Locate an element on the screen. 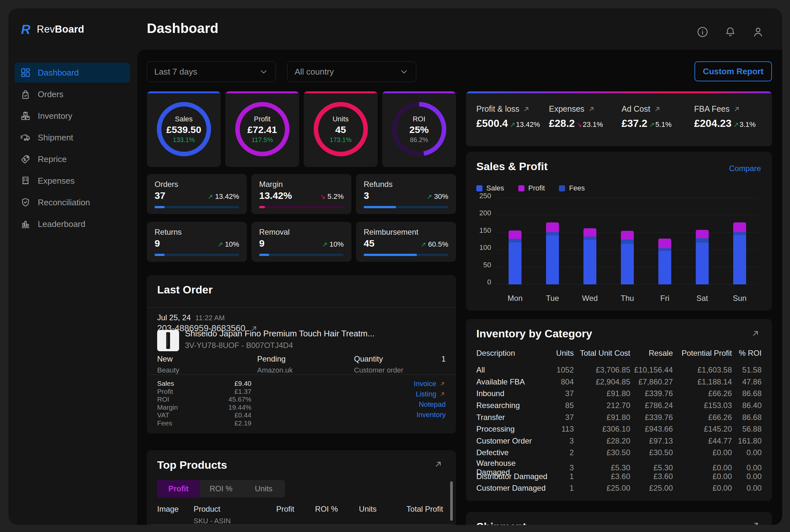 This screenshot has height=532, width=790. order-date: Jul 25, 24 is located at coordinates (174, 318).